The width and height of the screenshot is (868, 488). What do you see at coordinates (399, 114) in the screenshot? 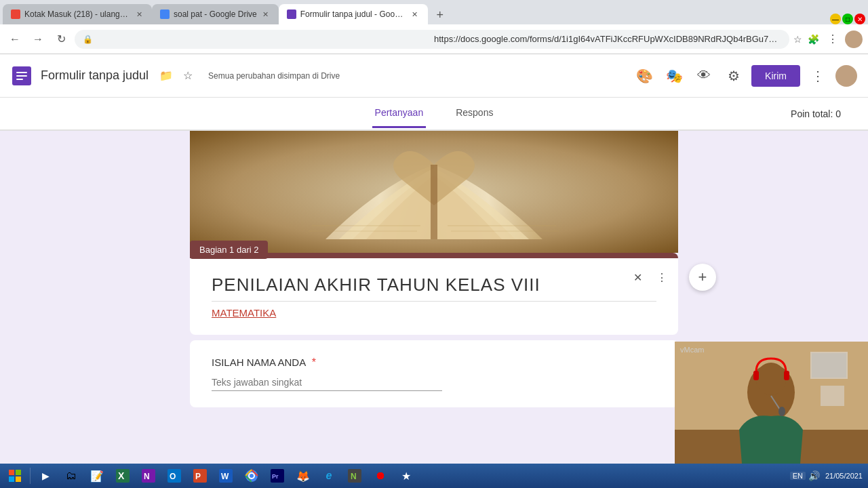
I see `tab-pertanyaan: Pertanyaan` at bounding box center [399, 114].